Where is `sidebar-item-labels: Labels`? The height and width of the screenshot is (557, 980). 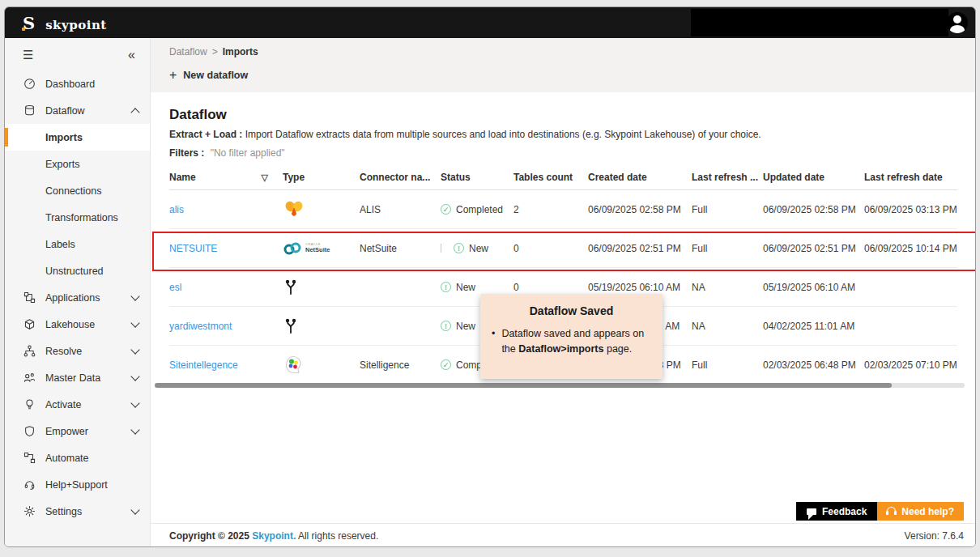
sidebar-item-labels: Labels is located at coordinates (78, 244).